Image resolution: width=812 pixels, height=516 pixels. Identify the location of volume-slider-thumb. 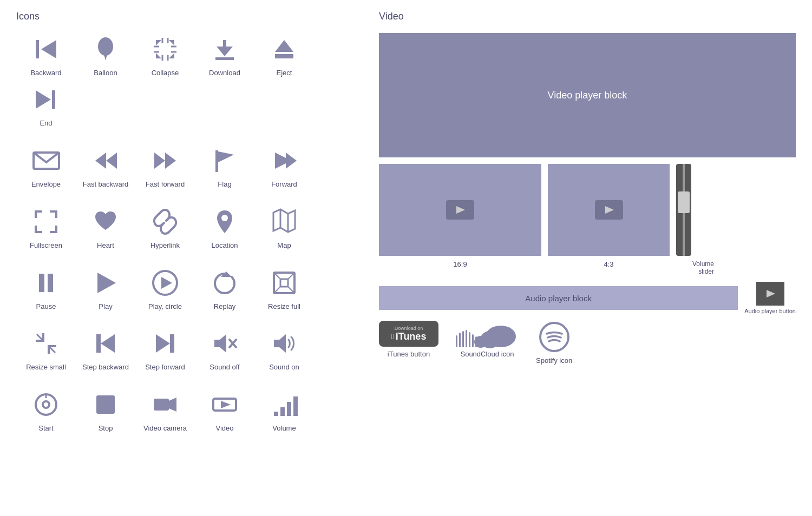
(684, 202).